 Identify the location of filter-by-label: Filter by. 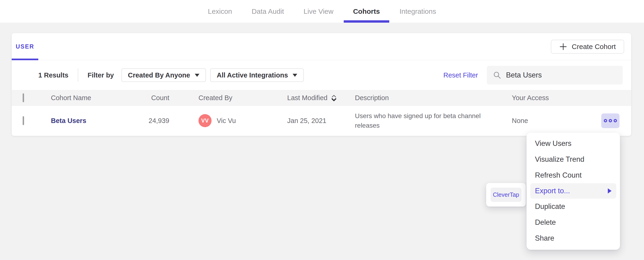
(101, 75).